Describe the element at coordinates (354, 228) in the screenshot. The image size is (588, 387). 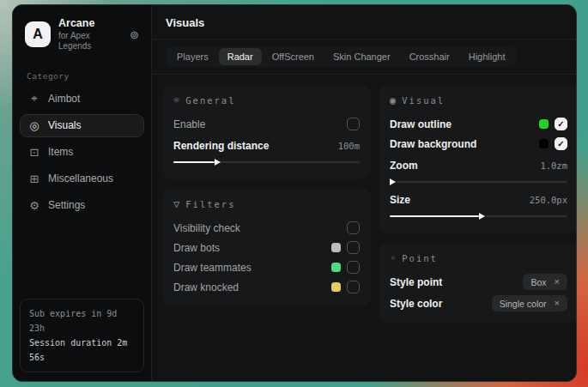
I see `visibility-check-checkbox: ✓` at that location.